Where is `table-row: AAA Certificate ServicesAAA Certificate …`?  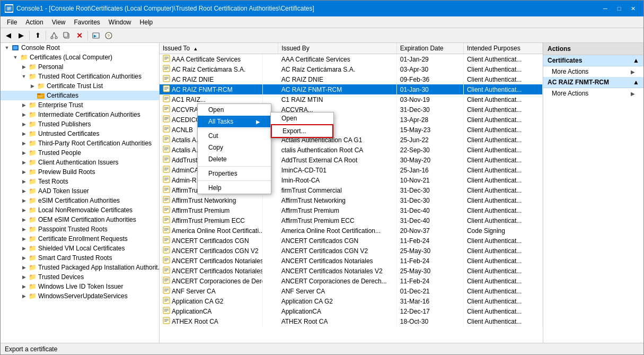 table-row: AAA Certificate ServicesAAA Certificate … is located at coordinates (351, 59).